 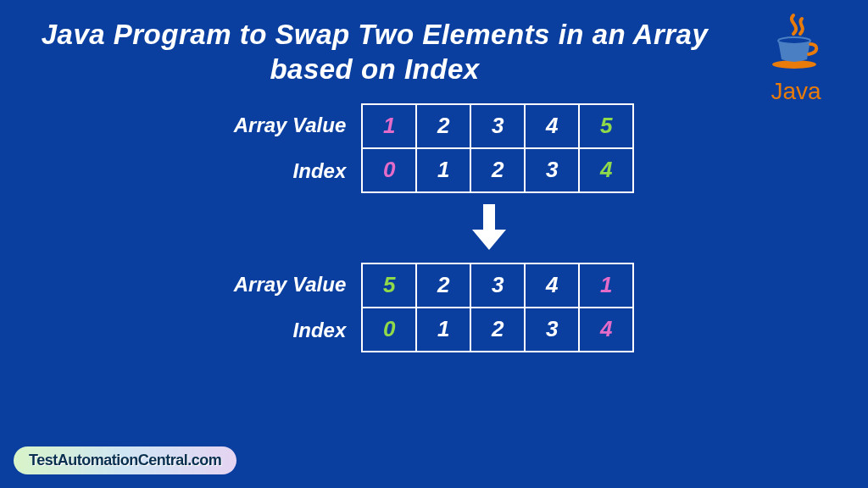 What do you see at coordinates (796, 58) in the screenshot?
I see `java-logo: Java` at bounding box center [796, 58].